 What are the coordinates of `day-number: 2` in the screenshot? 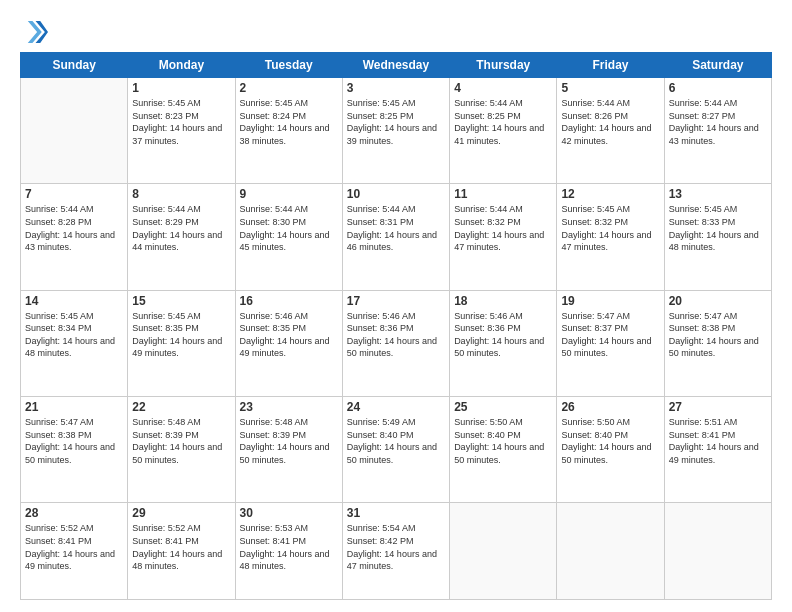 It's located at (289, 88).